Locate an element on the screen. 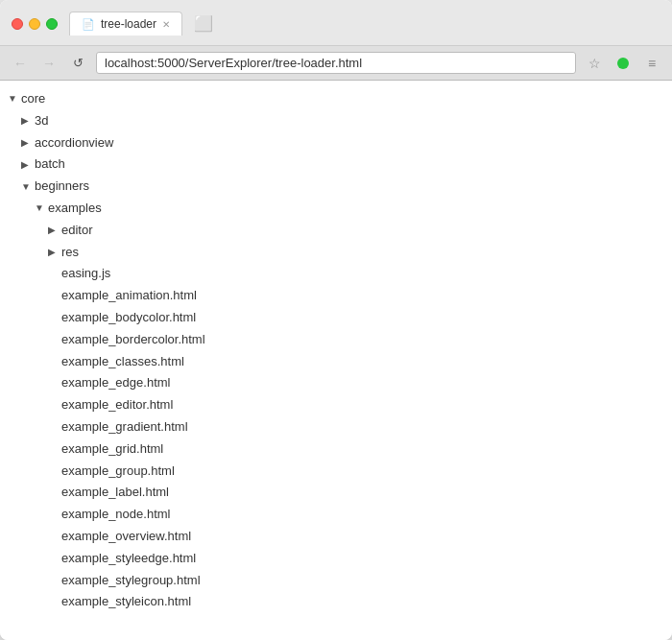  tree-item: example_classes.html is located at coordinates (336, 363).